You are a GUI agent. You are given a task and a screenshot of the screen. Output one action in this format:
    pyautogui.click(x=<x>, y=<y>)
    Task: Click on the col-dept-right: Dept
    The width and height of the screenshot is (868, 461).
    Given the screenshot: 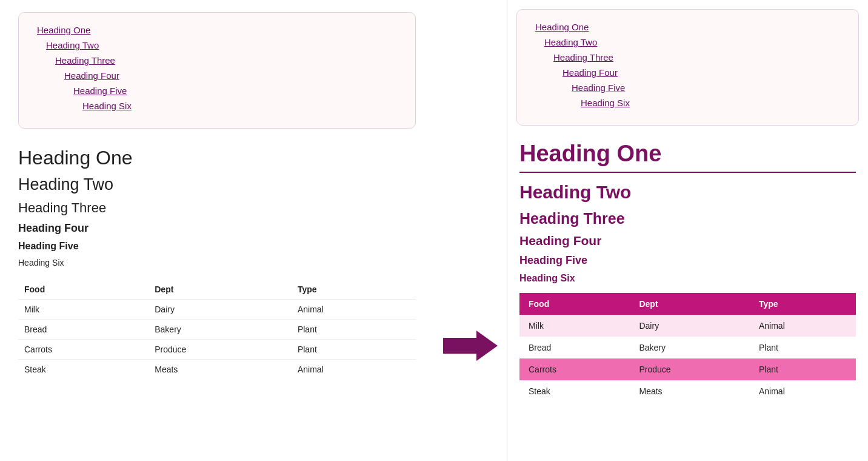 What is the action you would take?
    pyautogui.click(x=690, y=304)
    